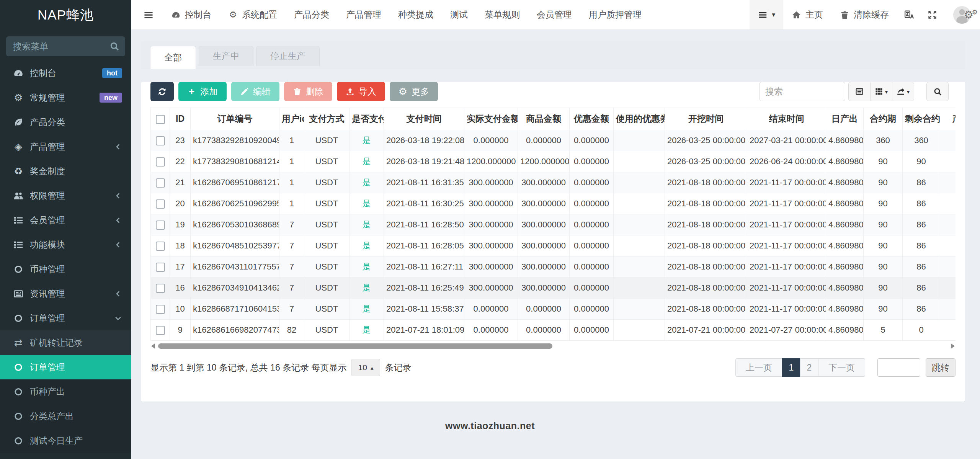  Describe the element at coordinates (592, 119) in the screenshot. I see `column-header: 优惠金额` at that location.